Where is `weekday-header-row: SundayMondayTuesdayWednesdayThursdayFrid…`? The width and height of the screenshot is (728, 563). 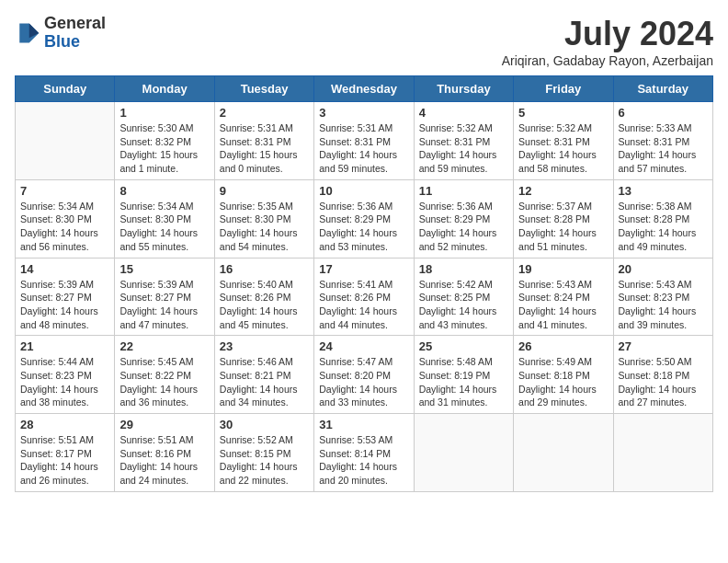
weekday-header-row: SundayMondayTuesdayWednesdayThursdayFrid… is located at coordinates (364, 89).